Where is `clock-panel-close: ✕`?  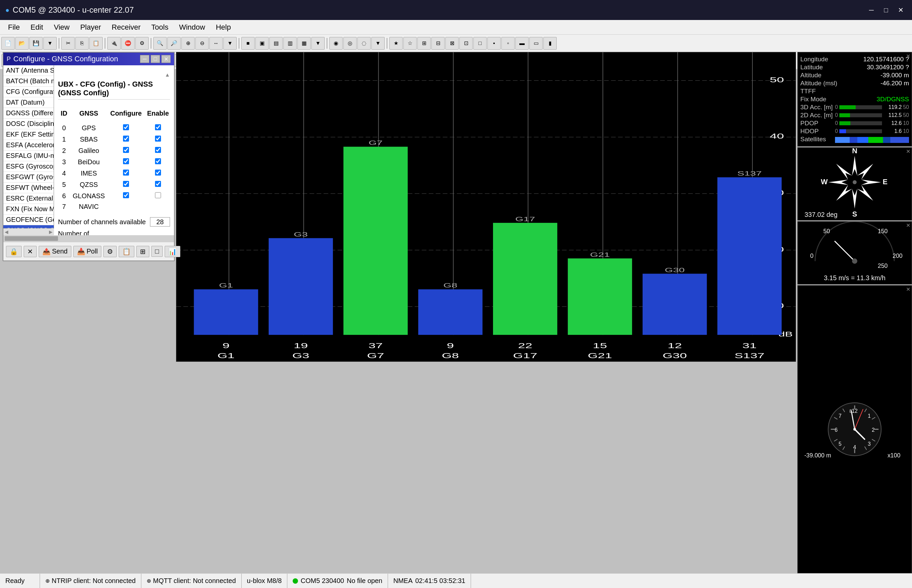
clock-panel-close: ✕ is located at coordinates (908, 289).